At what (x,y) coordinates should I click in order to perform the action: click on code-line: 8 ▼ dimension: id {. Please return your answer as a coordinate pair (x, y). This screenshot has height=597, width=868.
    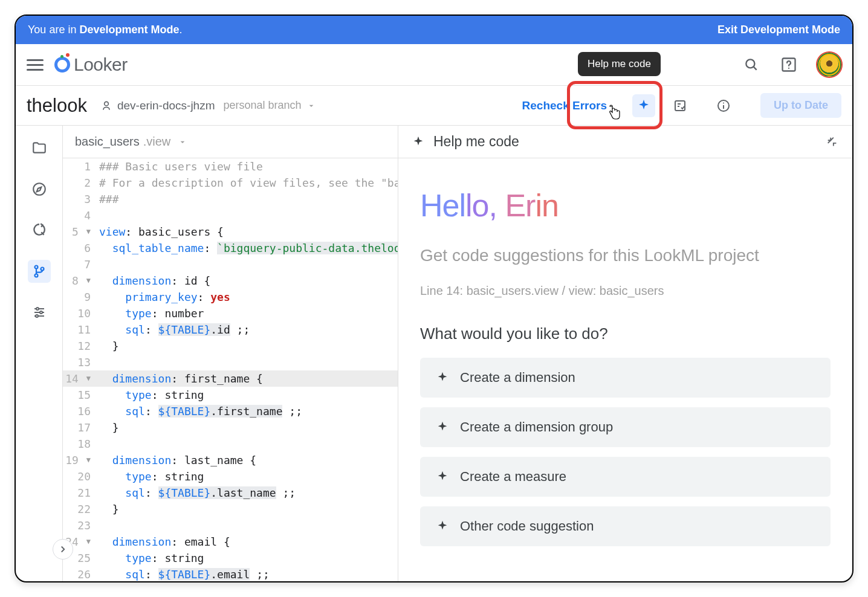
    Looking at the image, I should click on (230, 280).